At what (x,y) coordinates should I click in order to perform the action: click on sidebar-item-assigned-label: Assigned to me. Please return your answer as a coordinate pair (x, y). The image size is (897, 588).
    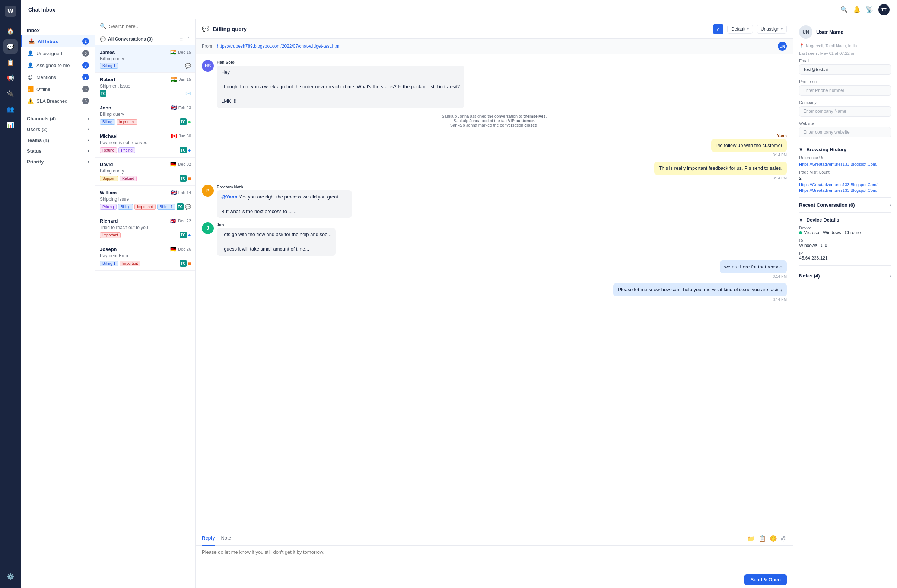
    Looking at the image, I should click on (58, 66).